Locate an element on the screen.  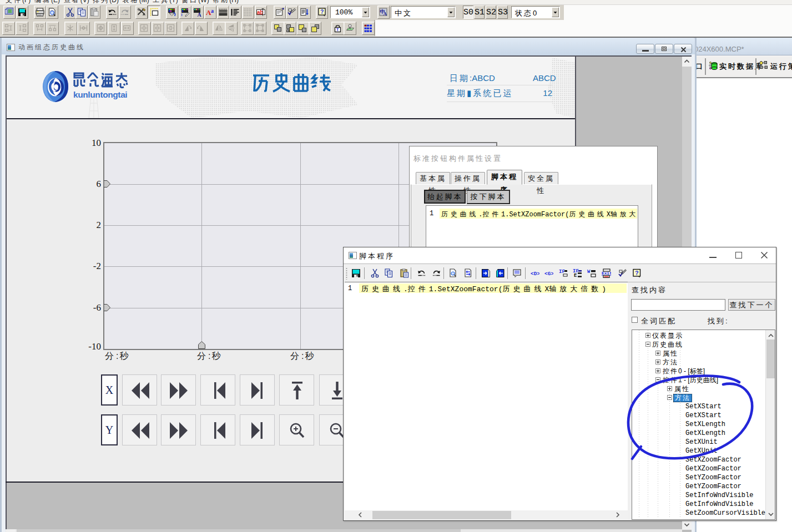
svg-text: <G> is located at coordinates (549, 274).